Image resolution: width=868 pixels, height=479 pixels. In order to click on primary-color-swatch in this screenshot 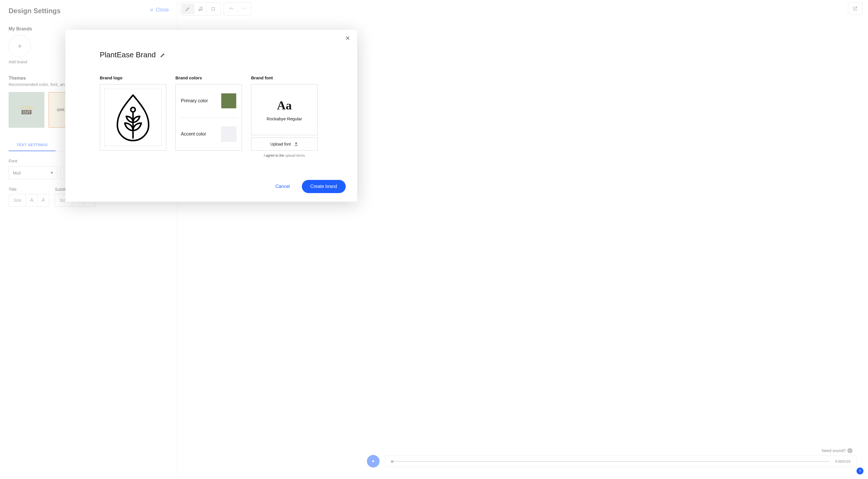, I will do `click(229, 101)`.